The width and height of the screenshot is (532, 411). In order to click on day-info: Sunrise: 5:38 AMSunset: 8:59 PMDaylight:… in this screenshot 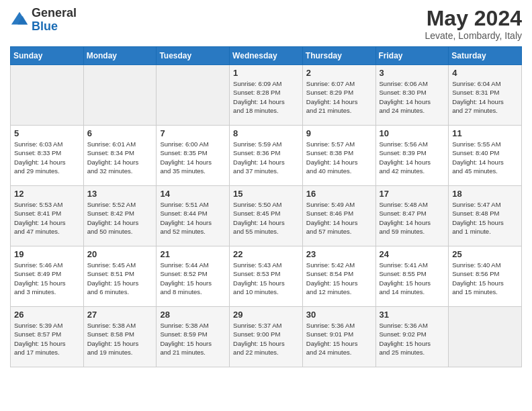, I will do `click(193, 338)`.